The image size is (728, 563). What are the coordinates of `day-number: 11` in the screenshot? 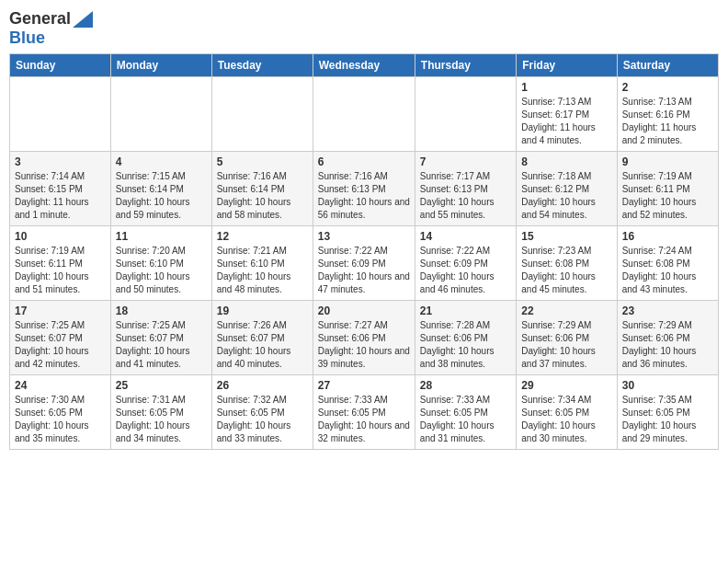 It's located at (162, 236).